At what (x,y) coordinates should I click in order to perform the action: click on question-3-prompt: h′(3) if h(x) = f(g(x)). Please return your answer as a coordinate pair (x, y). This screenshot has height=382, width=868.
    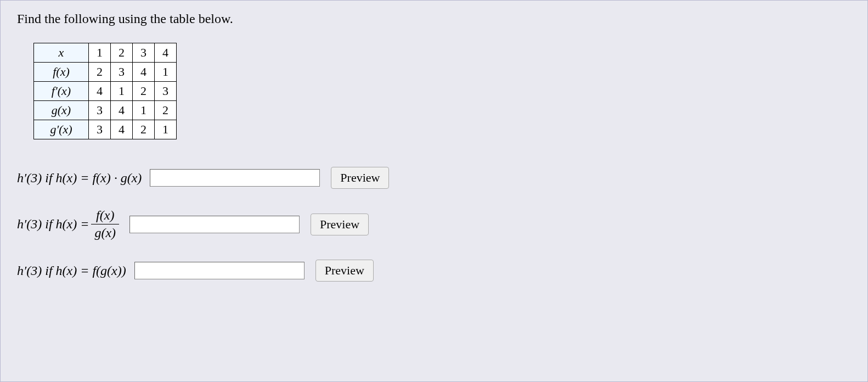
    Looking at the image, I should click on (71, 271).